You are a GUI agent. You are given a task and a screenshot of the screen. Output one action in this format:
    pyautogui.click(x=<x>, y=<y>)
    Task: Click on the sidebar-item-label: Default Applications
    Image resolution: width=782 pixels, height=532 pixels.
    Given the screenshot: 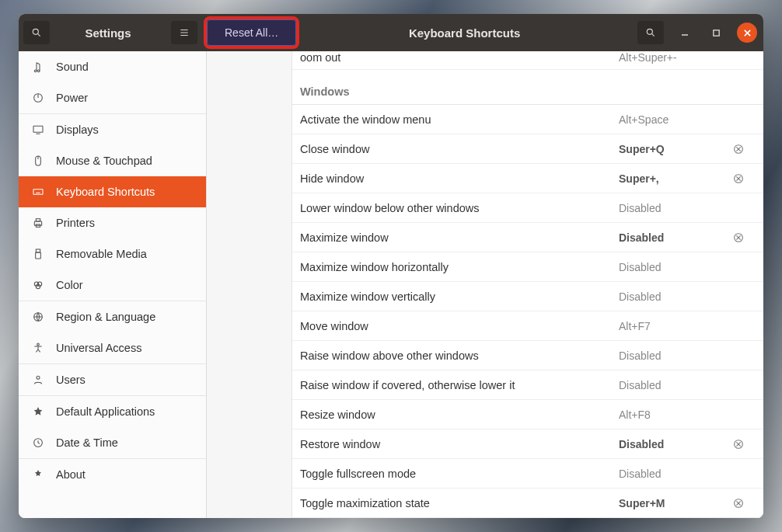 What is the action you would take?
    pyautogui.click(x=106, y=412)
    